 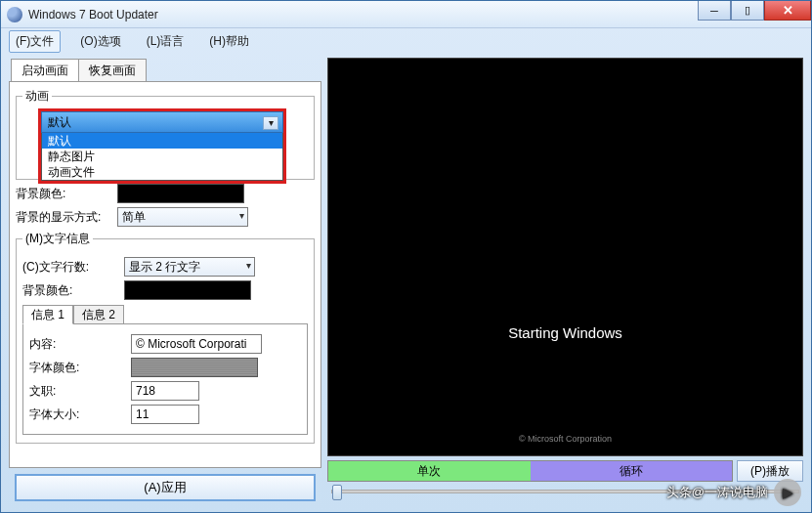 What do you see at coordinates (631, 471) in the screenshot?
I see `loop-button: 循环` at bounding box center [631, 471].